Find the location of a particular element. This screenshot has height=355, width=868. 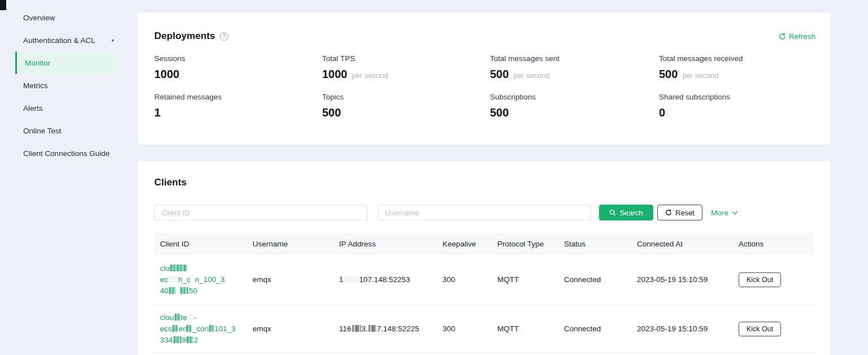

search-button: Search is located at coordinates (626, 213).